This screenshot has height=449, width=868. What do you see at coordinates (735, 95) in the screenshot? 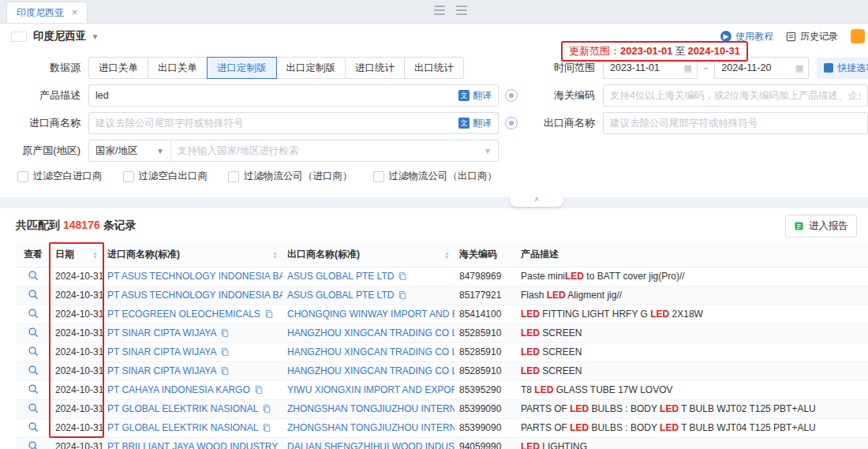
I see `customs-code-input` at bounding box center [735, 95].